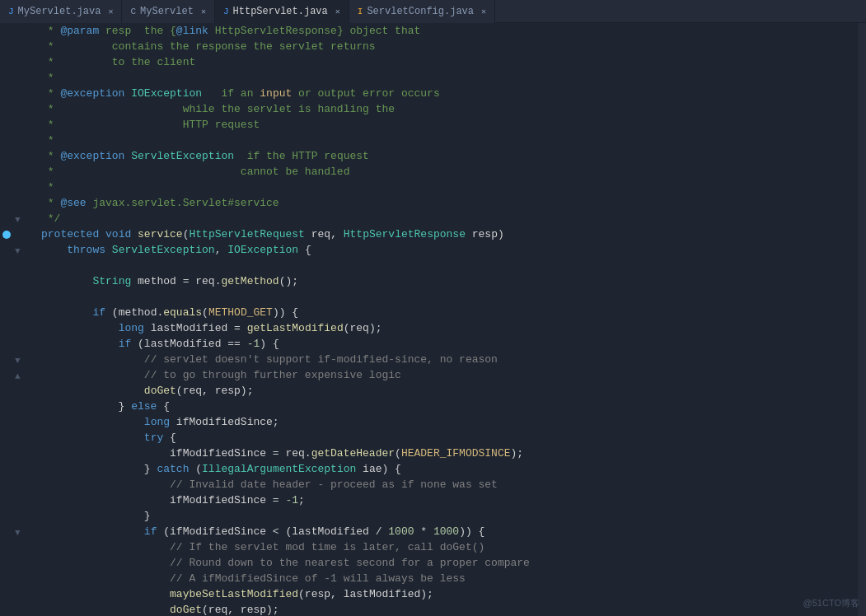 This screenshot has height=616, width=866. What do you see at coordinates (433, 171) in the screenshot?
I see `code-line: * cannot be handled` at bounding box center [433, 171].